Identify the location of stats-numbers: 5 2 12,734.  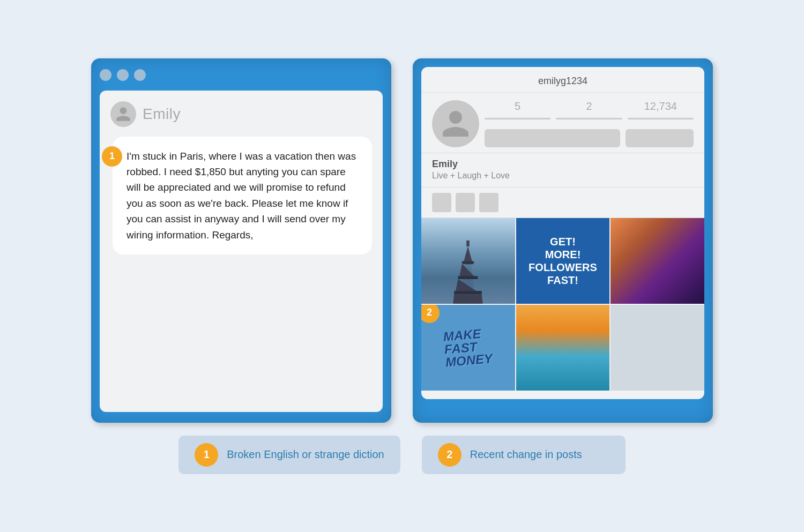
(589, 106).